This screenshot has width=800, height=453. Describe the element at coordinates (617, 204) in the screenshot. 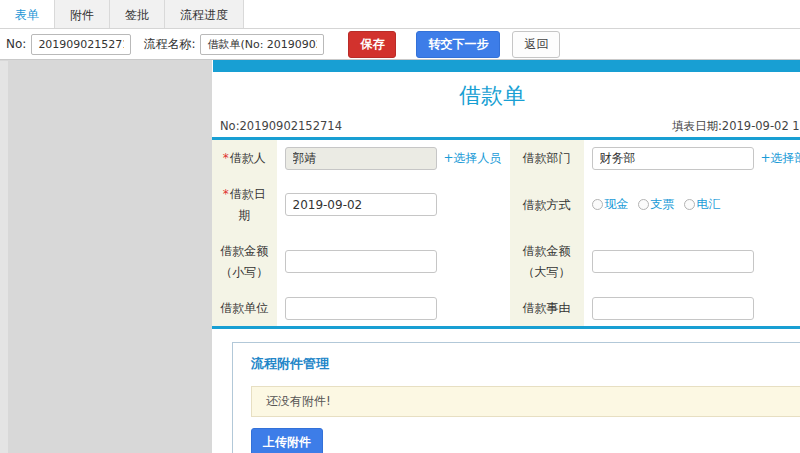

I see `radio-cash-label: 现金` at that location.